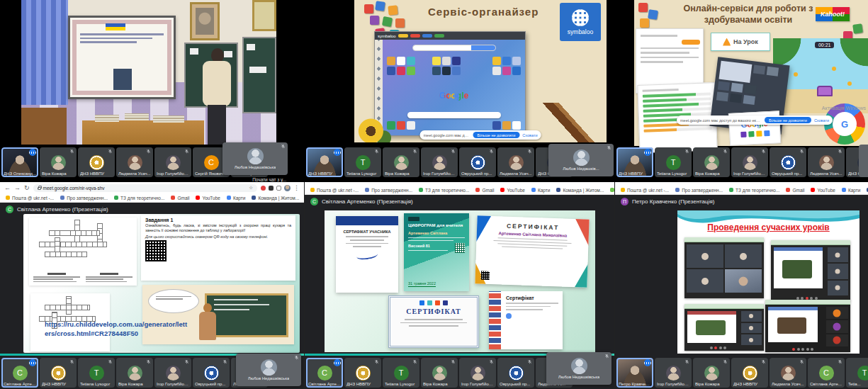 The height and width of the screenshot is (389, 868). Describe the element at coordinates (83, 278) in the screenshot. I see `crossword-clues` at that location.